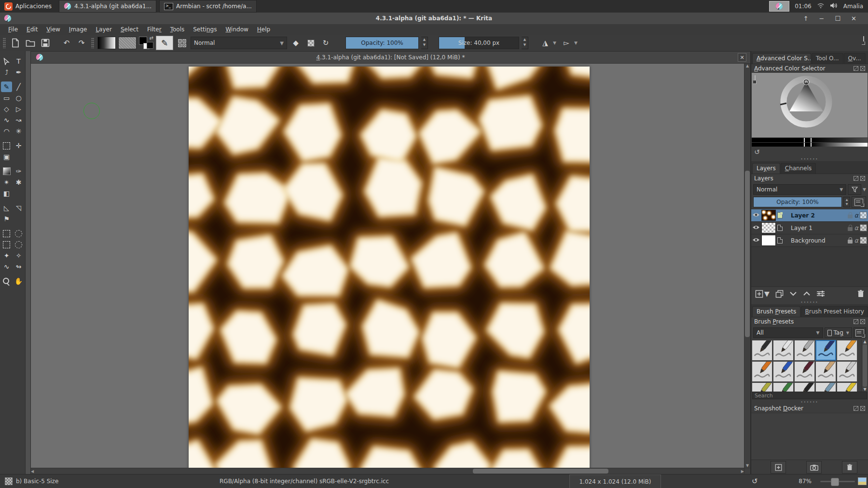  I want to click on layer-row-background: Backgroundα, so click(810, 241).